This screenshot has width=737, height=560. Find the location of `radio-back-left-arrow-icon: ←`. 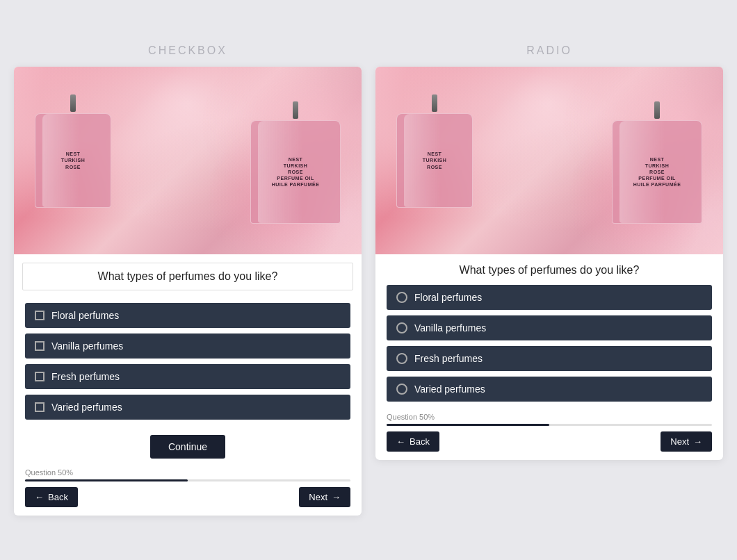

radio-back-left-arrow-icon: ← is located at coordinates (400, 442).